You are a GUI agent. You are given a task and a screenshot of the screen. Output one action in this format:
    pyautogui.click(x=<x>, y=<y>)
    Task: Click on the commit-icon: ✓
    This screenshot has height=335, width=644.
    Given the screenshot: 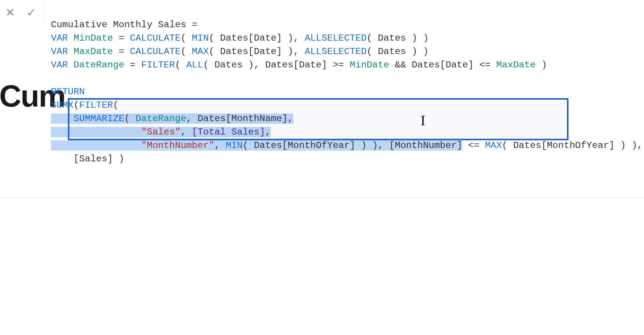 What is the action you would take?
    pyautogui.click(x=31, y=12)
    